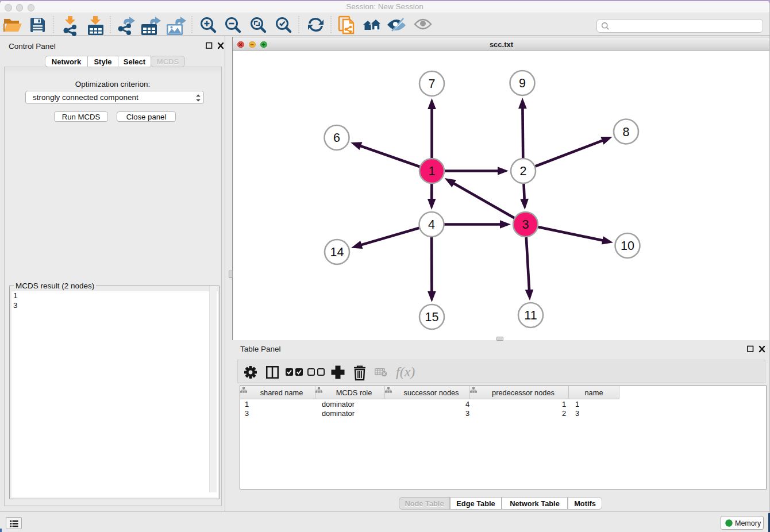 The height and width of the screenshot is (532, 770). Describe the element at coordinates (522, 83) in the screenshot. I see `svg-text: 9` at that location.